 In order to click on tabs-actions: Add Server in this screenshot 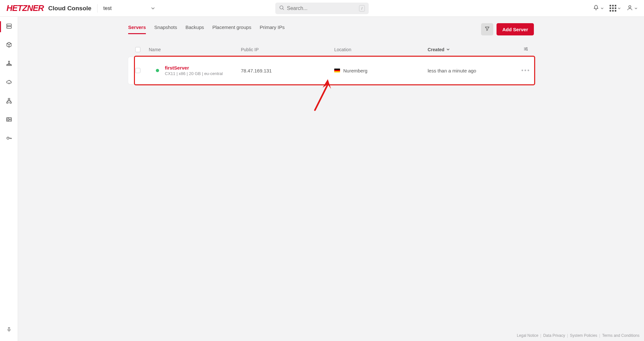, I will do `click(507, 29)`.